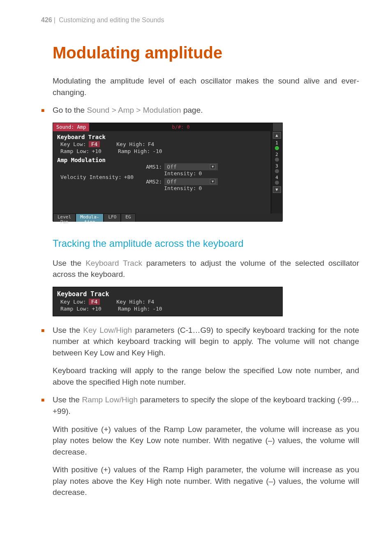 Image resolution: width=392 pixels, height=557 pixels. I want to click on page-title: Modulating amplitude, so click(206, 53).